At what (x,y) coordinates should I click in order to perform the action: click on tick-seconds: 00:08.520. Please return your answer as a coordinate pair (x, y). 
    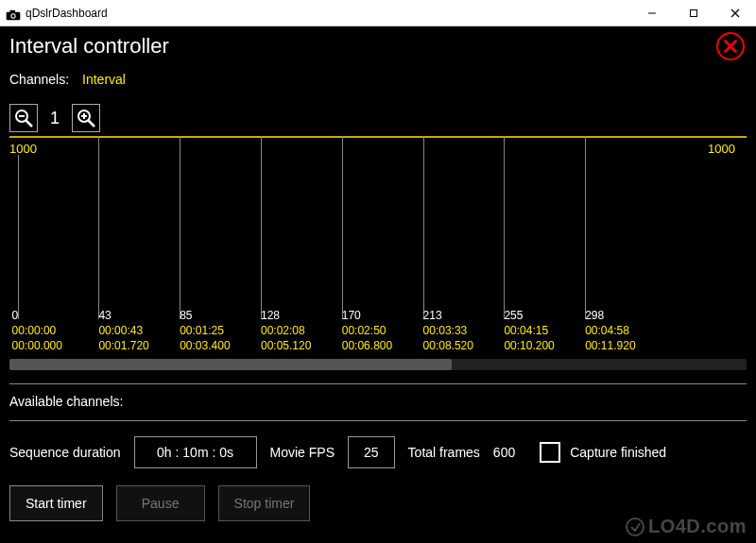
    Looking at the image, I should click on (448, 346).